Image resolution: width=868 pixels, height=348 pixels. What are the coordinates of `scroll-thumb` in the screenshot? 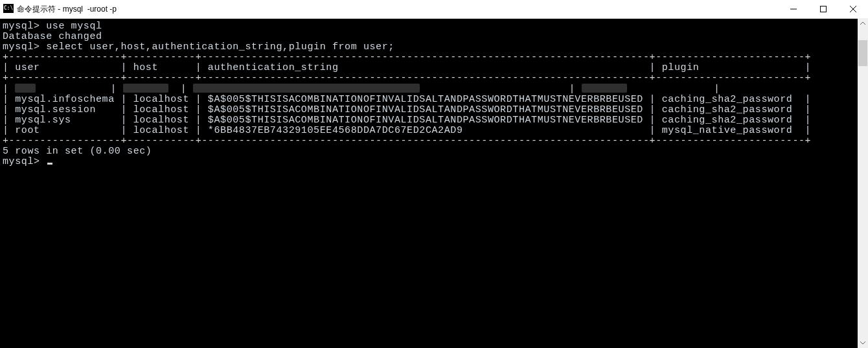 It's located at (863, 53).